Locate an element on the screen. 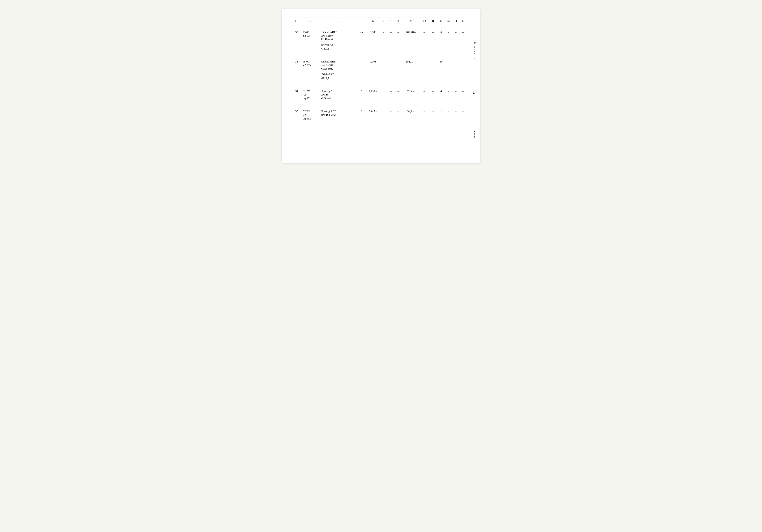  row-33-col8: – is located at coordinates (398, 70).